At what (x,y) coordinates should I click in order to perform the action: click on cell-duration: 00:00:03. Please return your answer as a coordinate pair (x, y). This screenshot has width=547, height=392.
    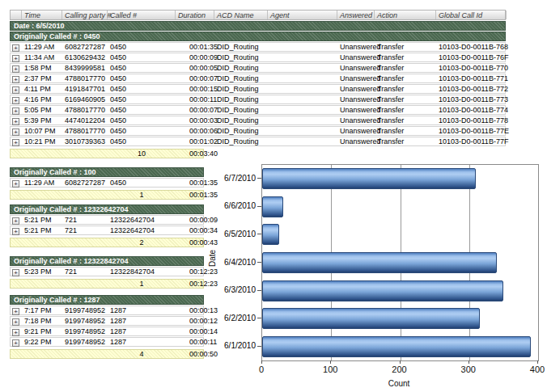
    Looking at the image, I should click on (195, 120).